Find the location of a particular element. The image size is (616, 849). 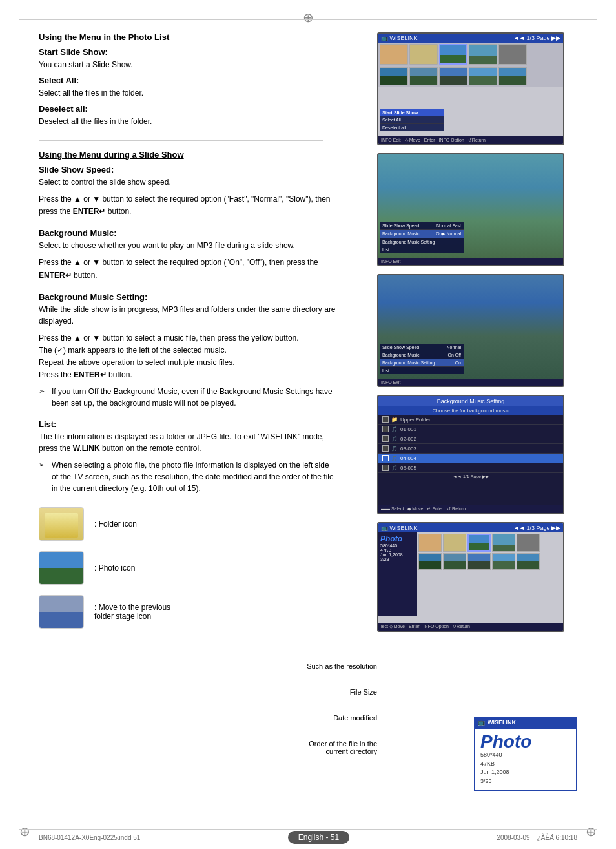

page-border-top is located at coordinates (308, 19).